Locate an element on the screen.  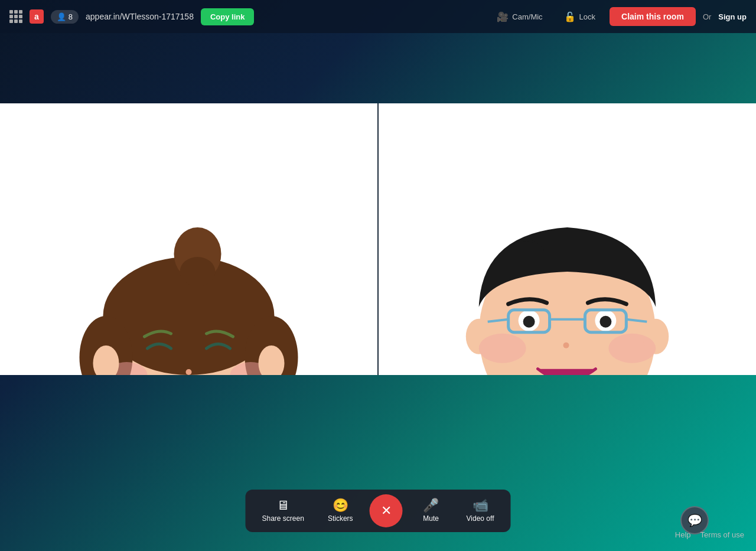
lock-icon: 🔓 is located at coordinates (570, 17).